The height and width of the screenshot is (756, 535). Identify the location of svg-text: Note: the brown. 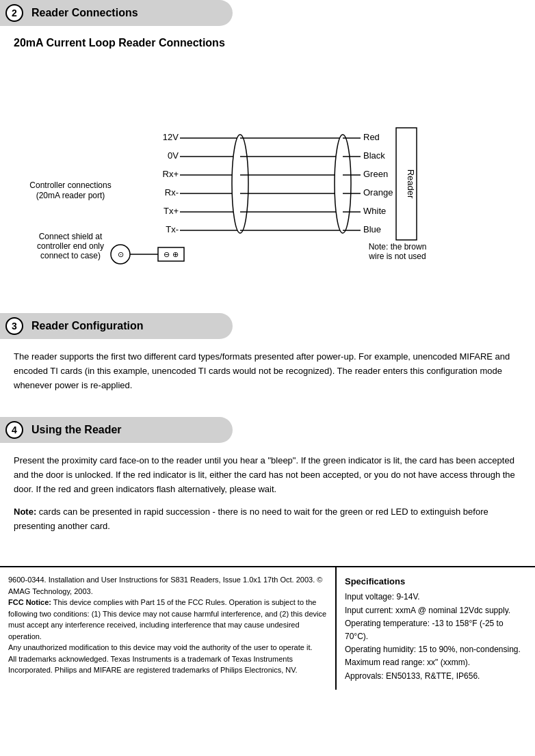
(398, 247).